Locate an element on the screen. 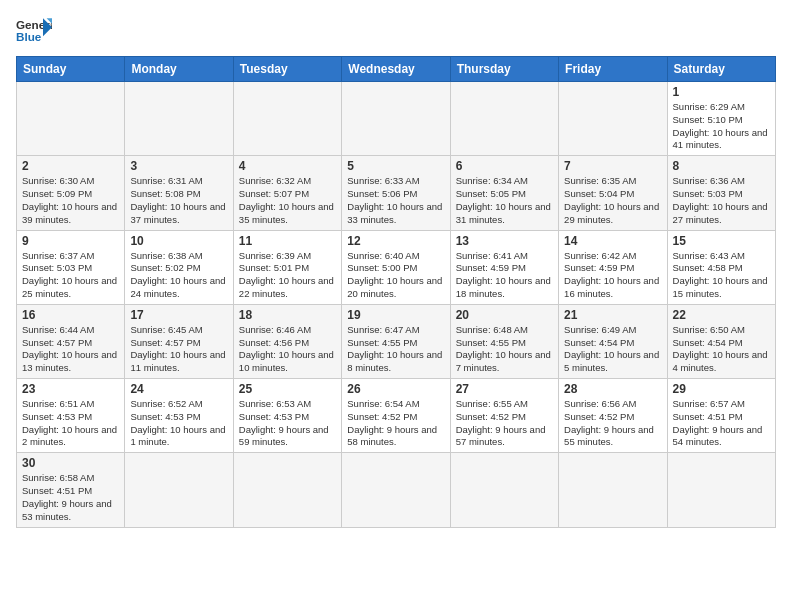  day-number: 13 is located at coordinates (504, 241).